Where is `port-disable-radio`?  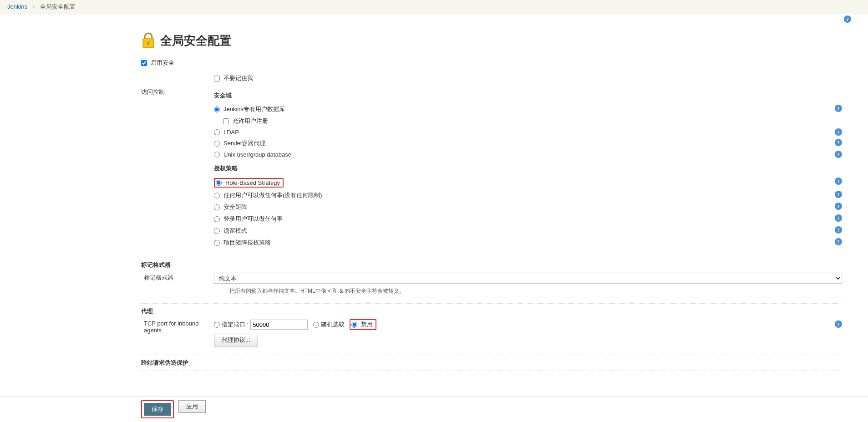
port-disable-radio is located at coordinates (354, 325).